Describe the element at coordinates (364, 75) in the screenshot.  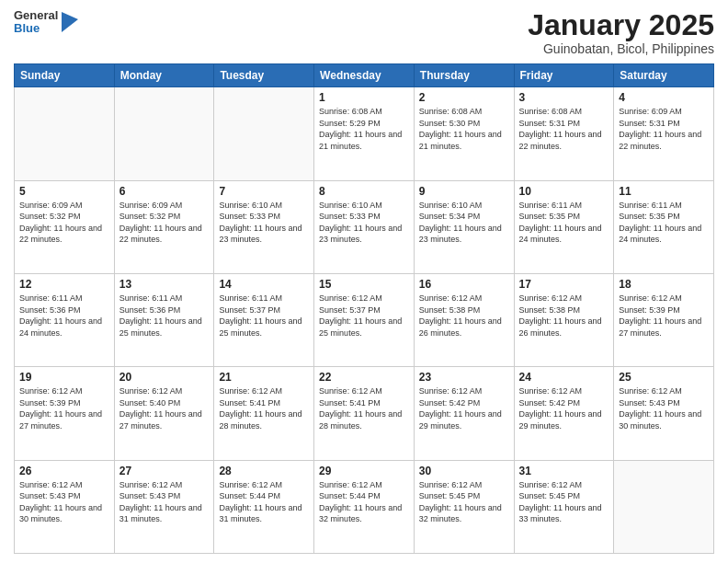
I see `weekday-header-row: SundayMondayTuesdayWednesdayThursdayFrid…` at that location.